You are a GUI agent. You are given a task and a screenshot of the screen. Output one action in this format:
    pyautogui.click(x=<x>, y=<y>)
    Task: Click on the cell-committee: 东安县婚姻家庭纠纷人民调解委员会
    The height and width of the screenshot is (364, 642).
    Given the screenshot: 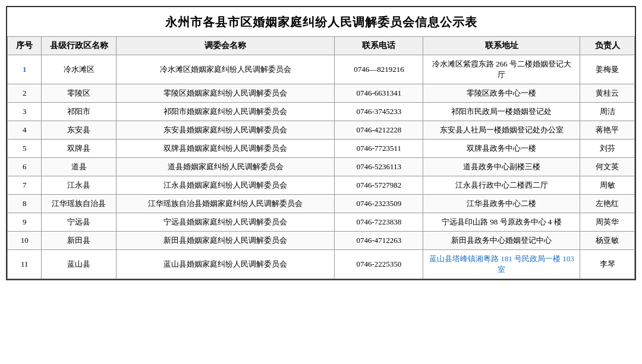 What is the action you would take?
    pyautogui.click(x=226, y=131)
    